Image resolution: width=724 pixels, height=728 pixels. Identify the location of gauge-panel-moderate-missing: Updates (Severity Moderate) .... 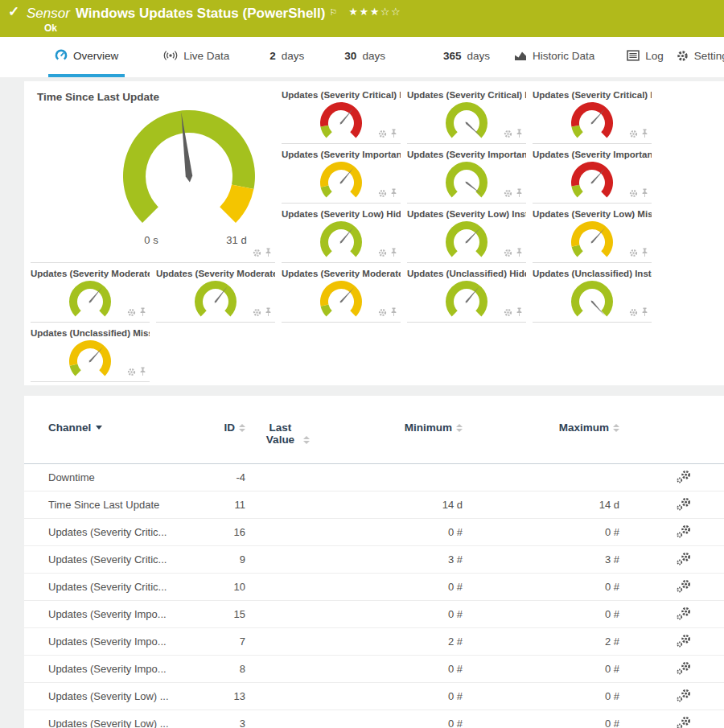
(341, 293).